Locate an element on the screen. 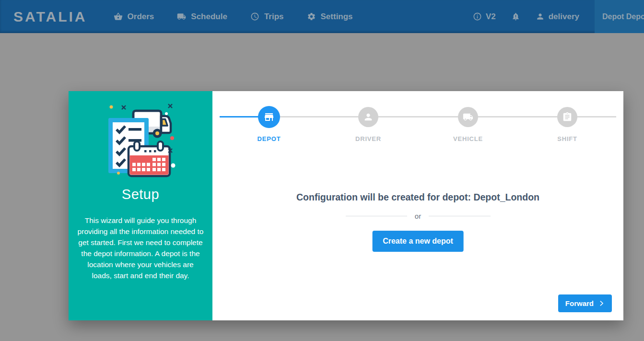 Image resolution: width=644 pixels, height=341 pixels. alert-bell-icon is located at coordinates (516, 16).